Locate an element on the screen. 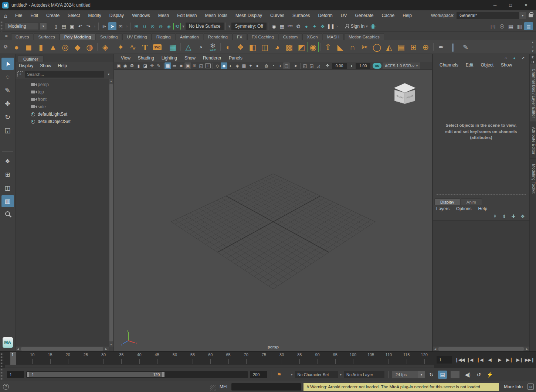 Image resolution: width=536 pixels, height=392 pixels. outliner-item-defaultLightSet: defaultLightSet is located at coordinates (64, 114).